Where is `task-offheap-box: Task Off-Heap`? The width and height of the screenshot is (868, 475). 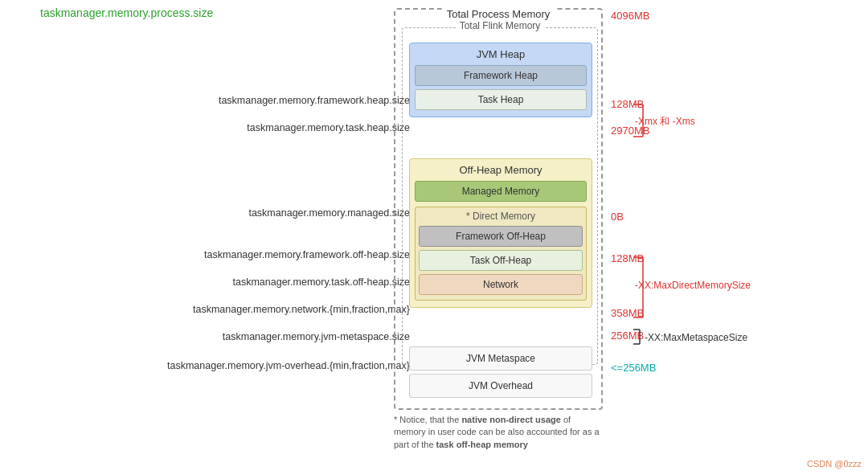 task-offheap-box: Task Off-Heap is located at coordinates (501, 260).